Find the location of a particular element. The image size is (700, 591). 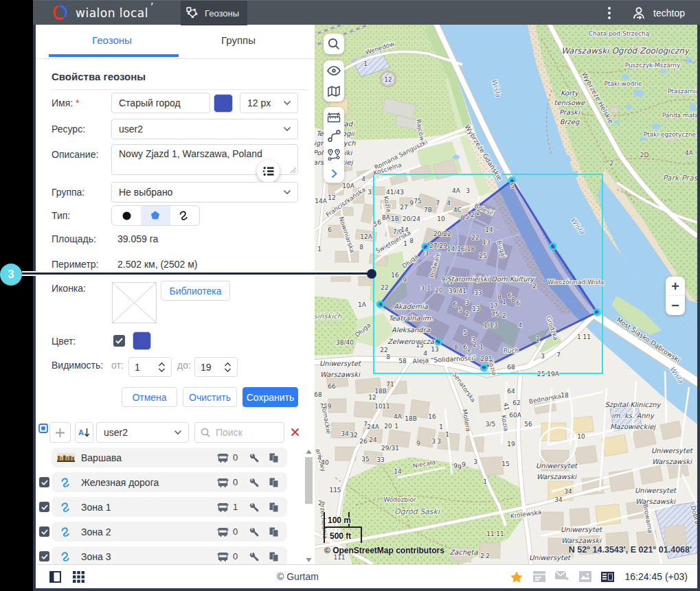

map-label: 2 is located at coordinates (469, 349).